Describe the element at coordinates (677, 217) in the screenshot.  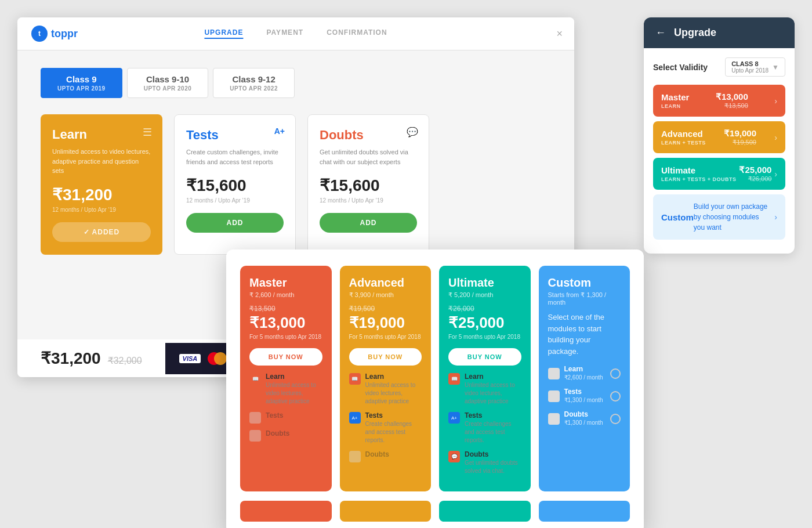
I see `rp-custom-name: Custom` at that location.